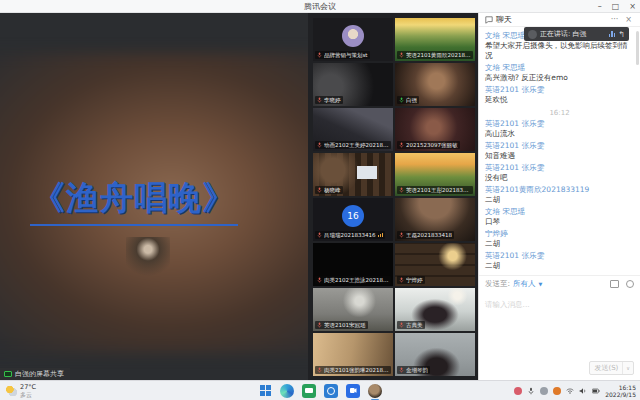 This screenshot has width=640, height=400. What do you see at coordinates (342, 55) in the screenshot?
I see `participant-name-label: 品牌营销与策划st` at bounding box center [342, 55].